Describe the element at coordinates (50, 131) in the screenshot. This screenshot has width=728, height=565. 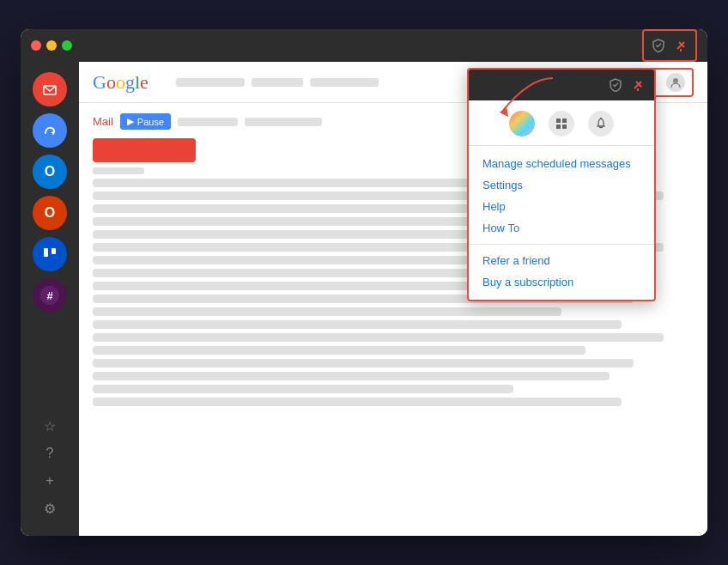
I see `sidebar-item-boomerang` at that location.